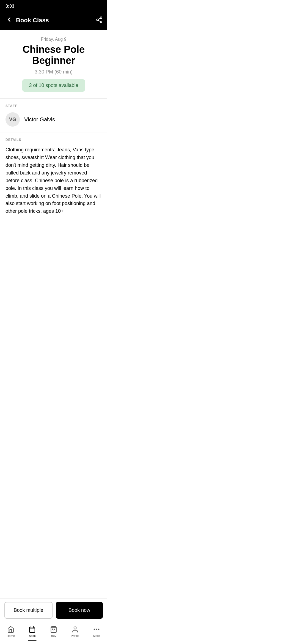  I want to click on spots-badge: 3 of 10 spots available, so click(53, 85).